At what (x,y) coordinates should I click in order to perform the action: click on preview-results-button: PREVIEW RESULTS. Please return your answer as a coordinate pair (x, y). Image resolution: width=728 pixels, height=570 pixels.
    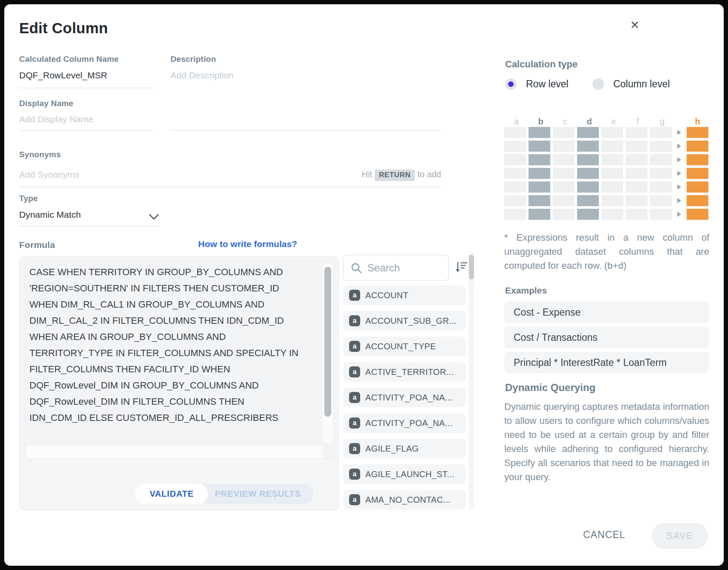
    Looking at the image, I should click on (256, 494).